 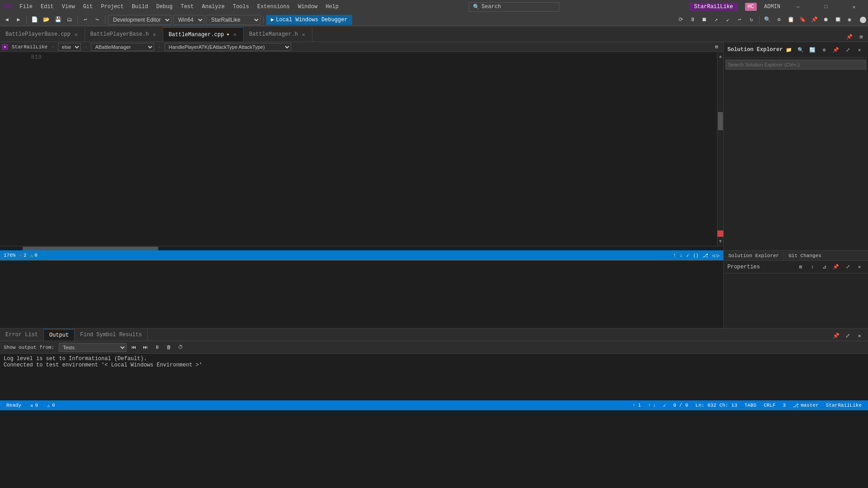 I want to click on se-tab-git-changes: Git Changes, so click(x=805, y=256).